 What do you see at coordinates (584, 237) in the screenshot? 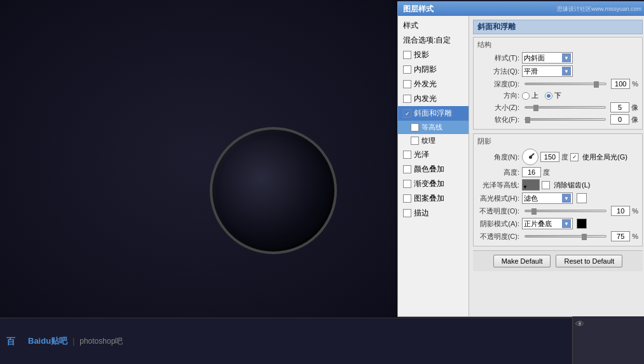
I see `shadow-opacity-thumb` at bounding box center [584, 237].